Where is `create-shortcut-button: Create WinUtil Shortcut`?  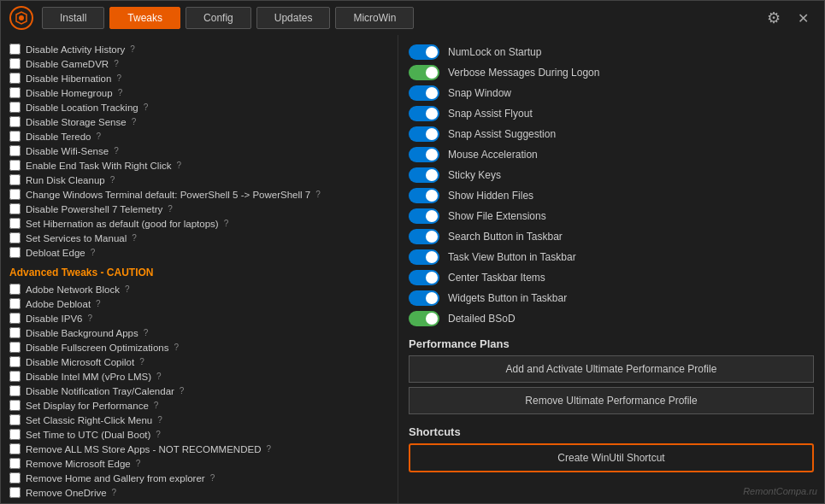 create-shortcut-button: Create WinUtil Shortcut is located at coordinates (611, 458).